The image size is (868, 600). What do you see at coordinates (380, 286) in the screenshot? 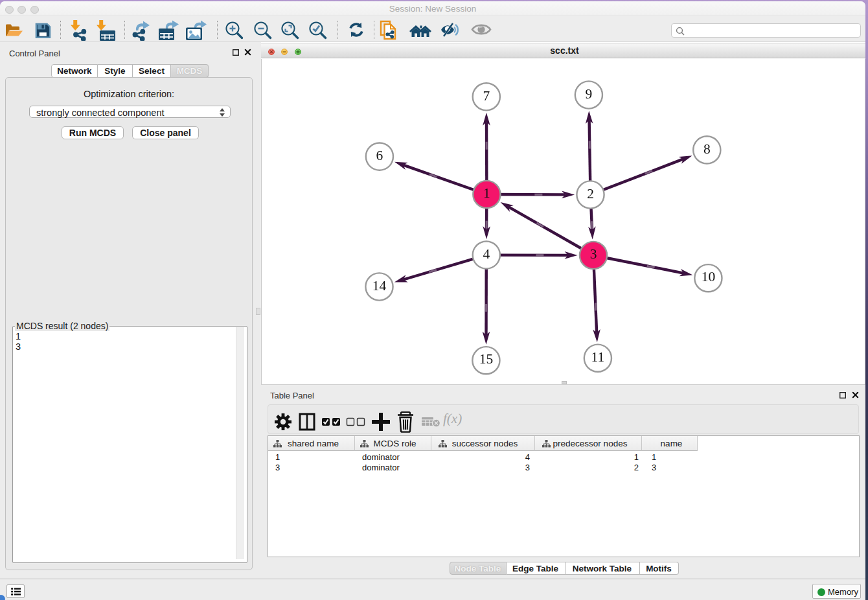
I see `svg-text: 14` at bounding box center [380, 286].